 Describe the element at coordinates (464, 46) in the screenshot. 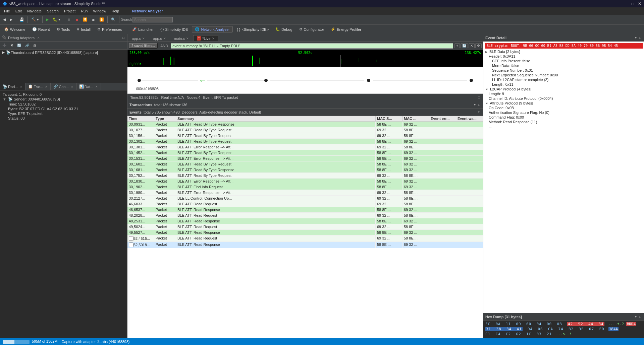

I see `filter-refresh-button: 🔄` at that location.